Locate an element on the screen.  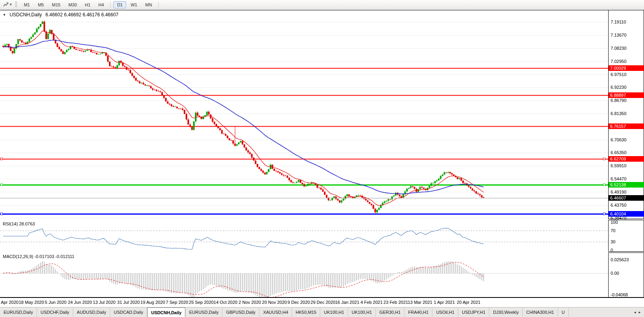
hline-price-badge: 6.76157 is located at coordinates (626, 126).